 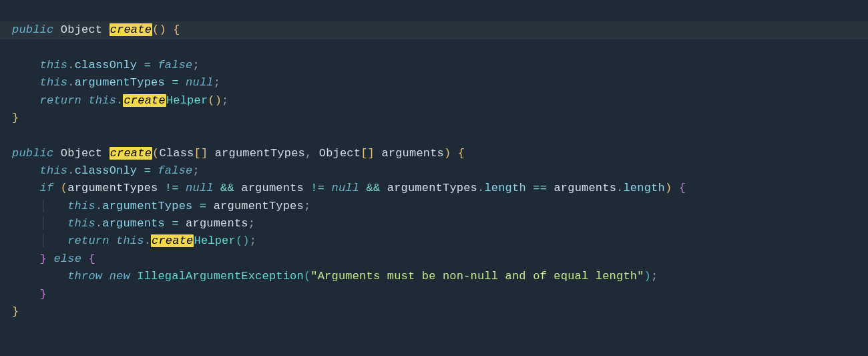 What do you see at coordinates (220, 277) in the screenshot?
I see `type: IllegalArgumentException` at bounding box center [220, 277].